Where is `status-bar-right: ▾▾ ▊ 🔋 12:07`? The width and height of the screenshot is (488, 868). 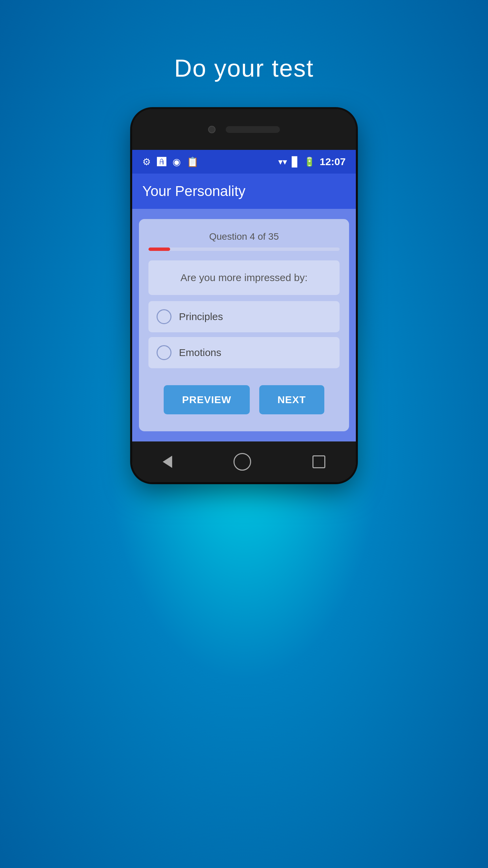
status-bar-right: ▾▾ ▊ 🔋 12:07 is located at coordinates (312, 162).